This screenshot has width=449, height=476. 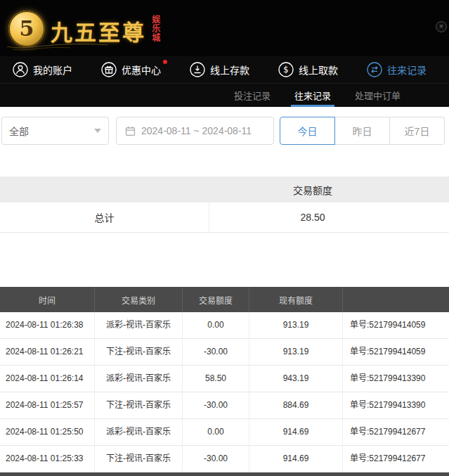 I want to click on cell-amt: 58.50, so click(x=216, y=378).